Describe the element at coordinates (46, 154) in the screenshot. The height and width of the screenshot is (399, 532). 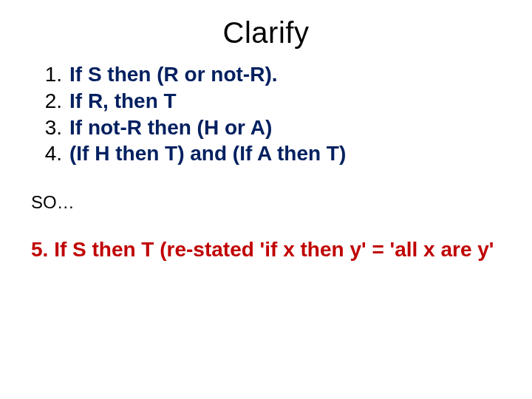
I see `list-number: 4.` at that location.